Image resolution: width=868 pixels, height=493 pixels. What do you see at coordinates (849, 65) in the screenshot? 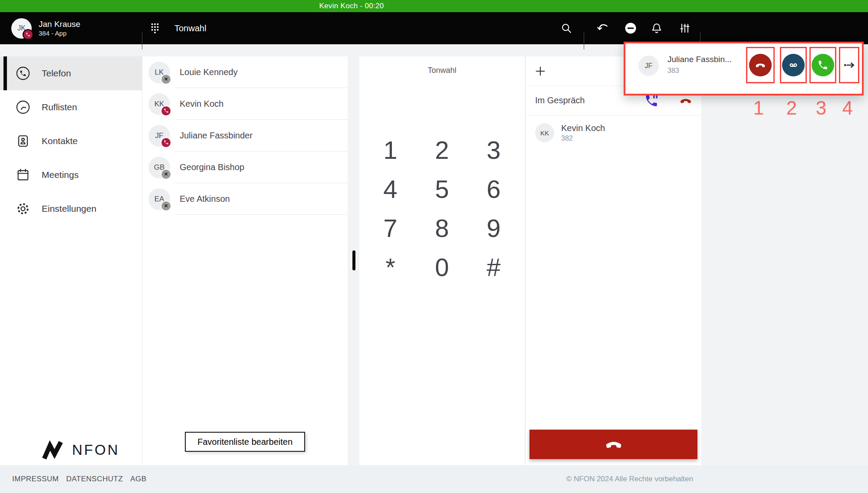
I see `transfer-call-button` at bounding box center [849, 65].